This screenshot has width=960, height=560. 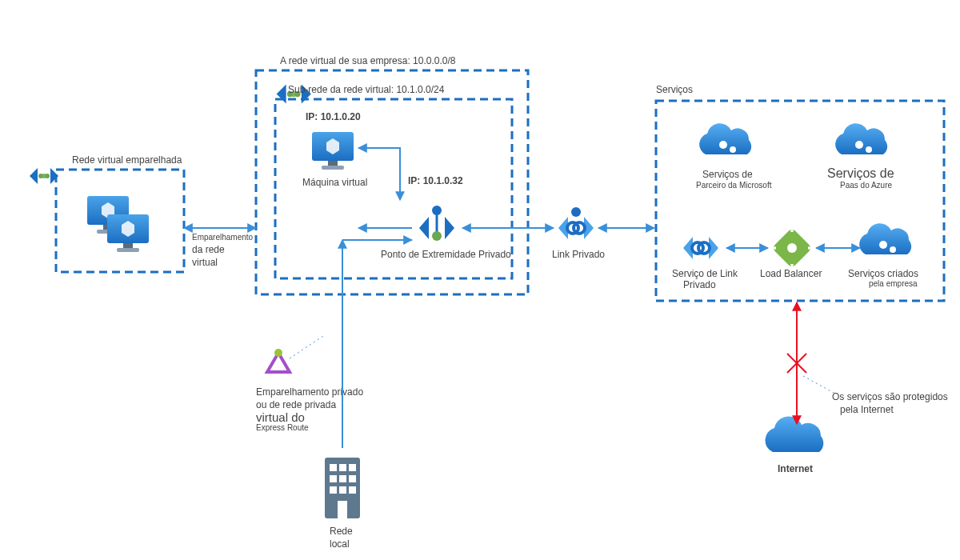 I want to click on vm-ip: IP: 10.1.0.20, so click(x=333, y=117).